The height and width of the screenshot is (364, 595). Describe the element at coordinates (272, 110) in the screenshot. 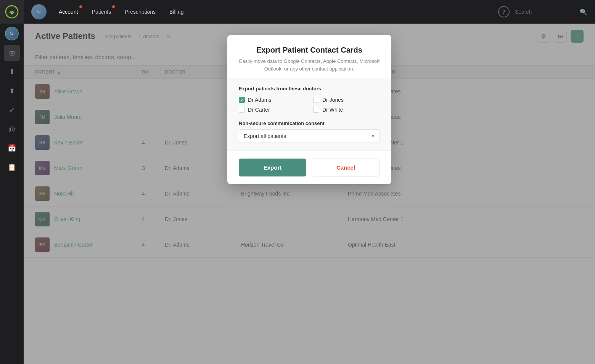

I see `doctor-option-dr-carter: Dr Carter` at that location.